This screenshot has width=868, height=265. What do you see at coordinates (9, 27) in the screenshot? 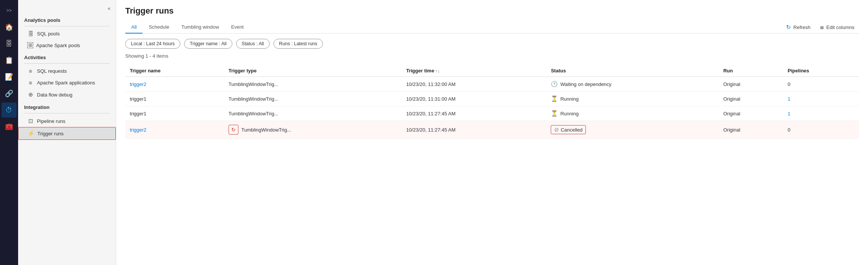
I see `home-icon: 🏠` at bounding box center [9, 27].